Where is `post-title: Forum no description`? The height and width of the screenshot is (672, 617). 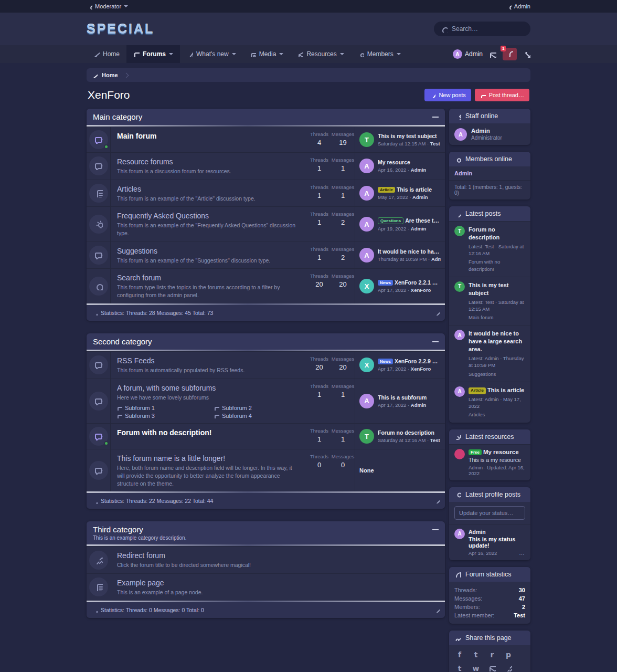
post-title: Forum no description is located at coordinates (497, 234).